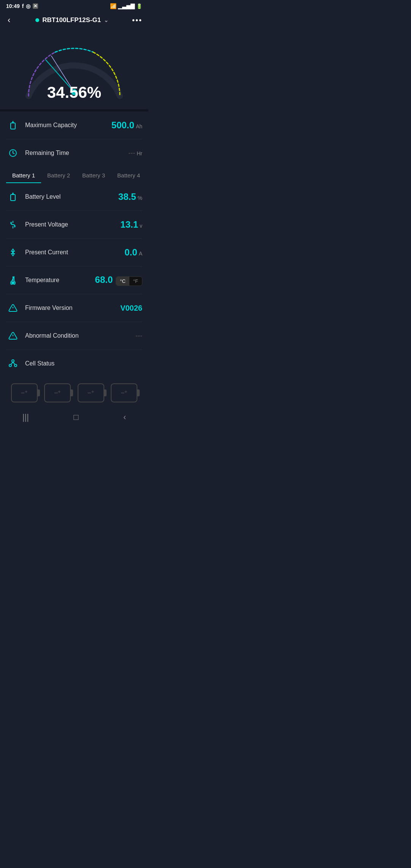 This screenshot has width=411, height=868. What do you see at coordinates (26, 417) in the screenshot?
I see `menu-nav-button: |||` at bounding box center [26, 417].